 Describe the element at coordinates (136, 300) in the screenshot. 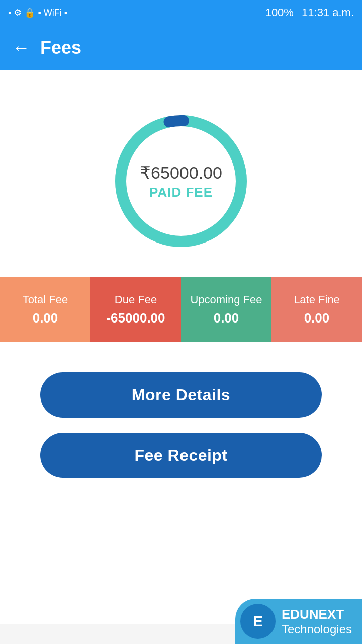

I see `due-fee-label: Due Fee` at that location.